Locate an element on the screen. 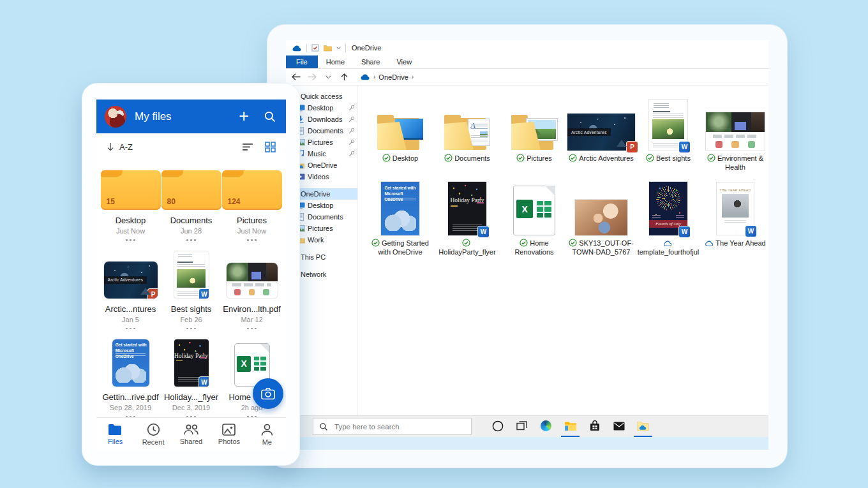 This screenshot has height=488, width=868. sort-arrow-icon is located at coordinates (110, 147).